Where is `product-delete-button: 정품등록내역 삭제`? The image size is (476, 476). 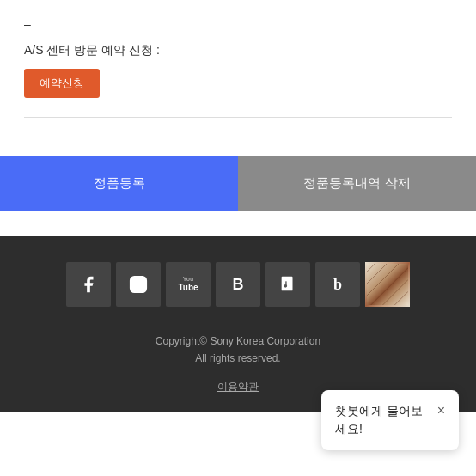
product-delete-button: 정품등록내역 삭제 is located at coordinates (357, 184).